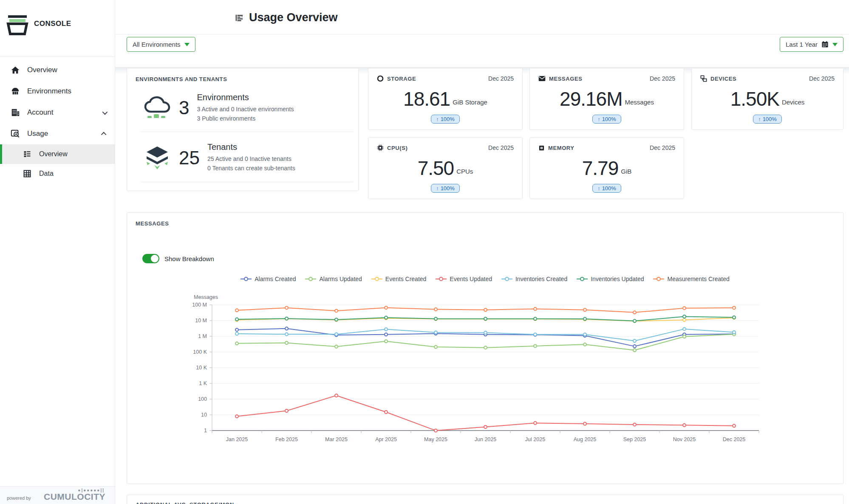  I want to click on storage-unit: GiB Storage, so click(470, 102).